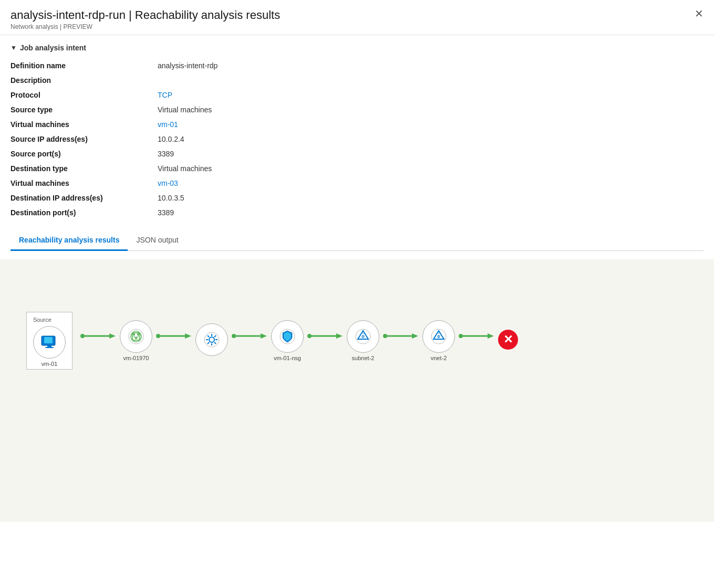 The image size is (714, 588). What do you see at coordinates (136, 337) in the screenshot?
I see `nic-icon` at bounding box center [136, 337].